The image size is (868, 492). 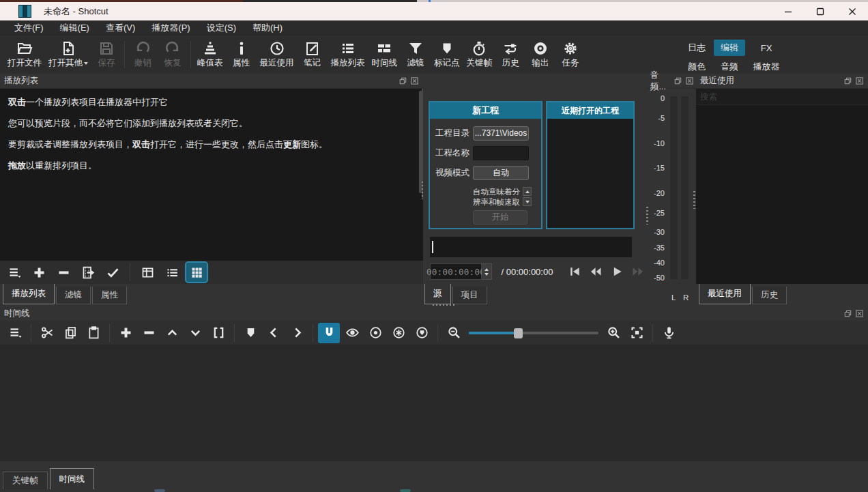 What do you see at coordinates (74, 295) in the screenshot?
I see `tab-filters: 滤镜` at bounding box center [74, 295].